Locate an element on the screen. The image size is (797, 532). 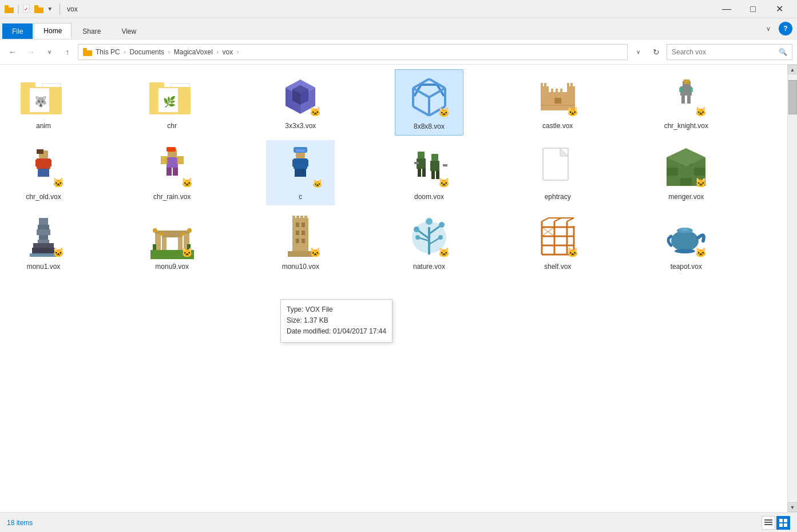
ribbon-help-btn: ? is located at coordinates (786, 29).